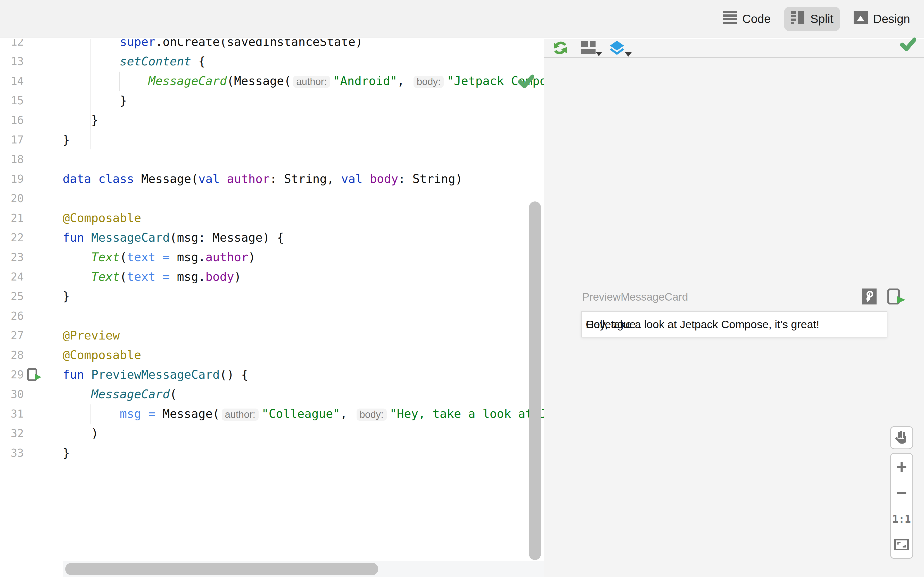 This screenshot has width=924, height=577. What do you see at coordinates (526, 82) in the screenshot?
I see `no-problems-check-icon` at bounding box center [526, 82].